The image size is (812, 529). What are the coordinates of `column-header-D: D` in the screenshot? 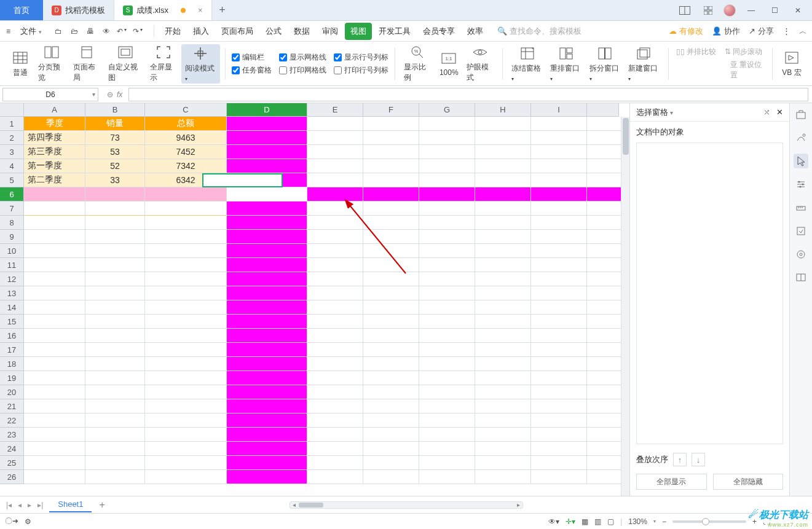 It's located at (267, 110).